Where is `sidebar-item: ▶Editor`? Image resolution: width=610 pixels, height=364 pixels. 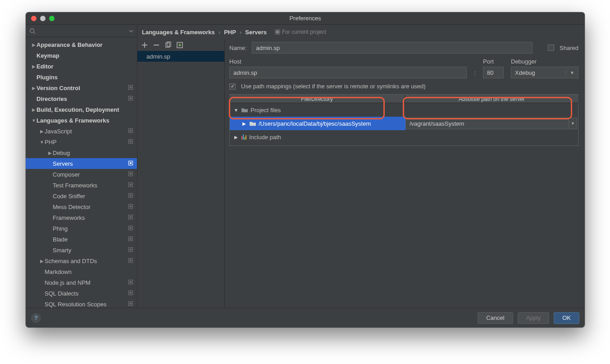
sidebar-item: ▶Editor is located at coordinates (81, 66).